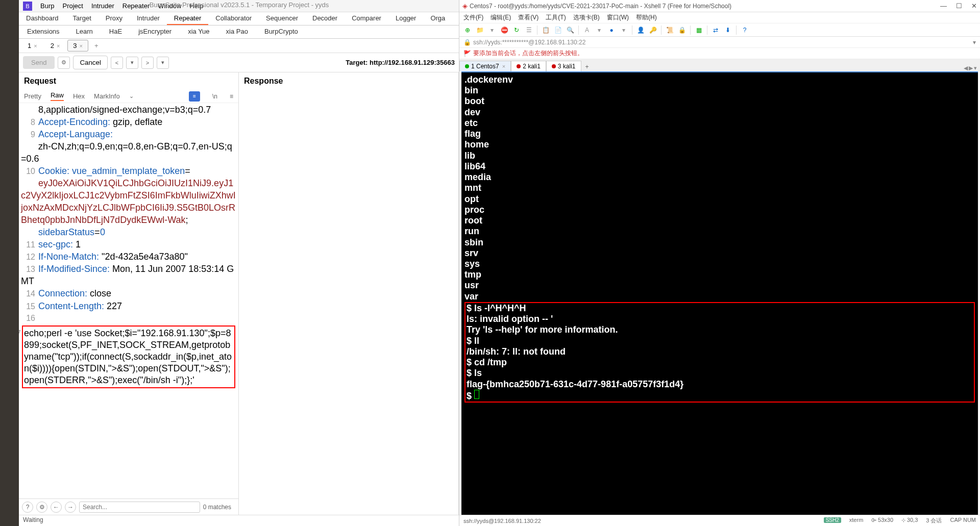 The width and height of the screenshot is (980, 526). What do you see at coordinates (72, 6) in the screenshot?
I see `menu-project: Project` at bounding box center [72, 6].